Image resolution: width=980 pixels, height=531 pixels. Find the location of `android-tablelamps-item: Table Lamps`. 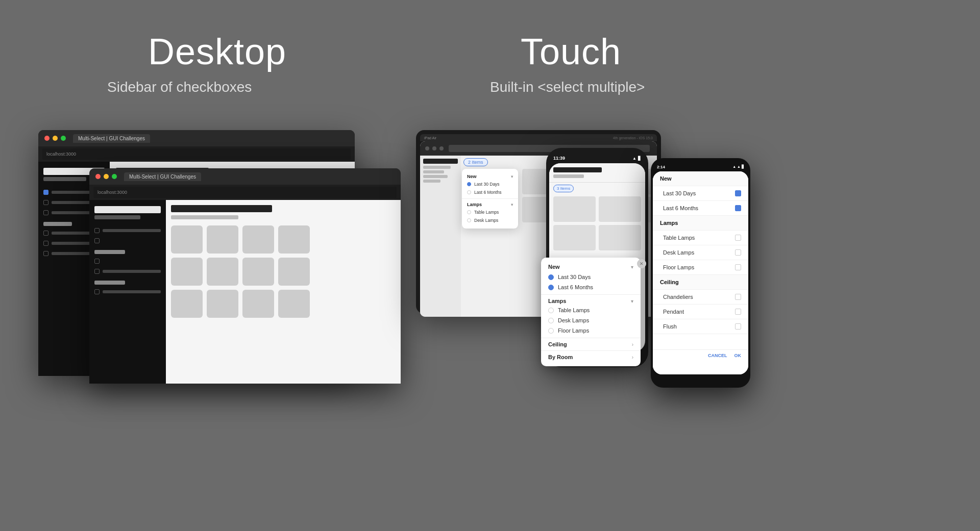

android-tablelamps-item: Table Lamps is located at coordinates (700, 238).